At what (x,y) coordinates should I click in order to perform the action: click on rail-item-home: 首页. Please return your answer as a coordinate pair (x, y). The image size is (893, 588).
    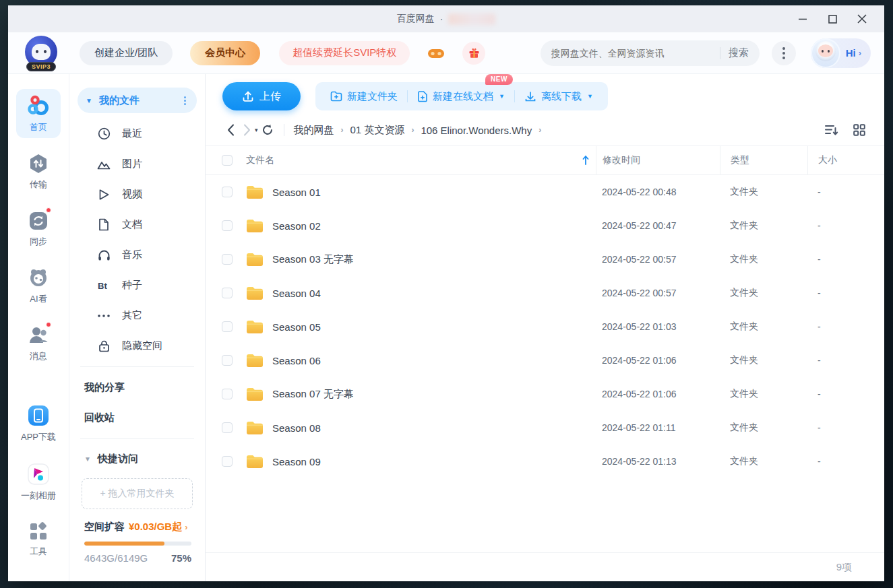
    Looking at the image, I should click on (38, 113).